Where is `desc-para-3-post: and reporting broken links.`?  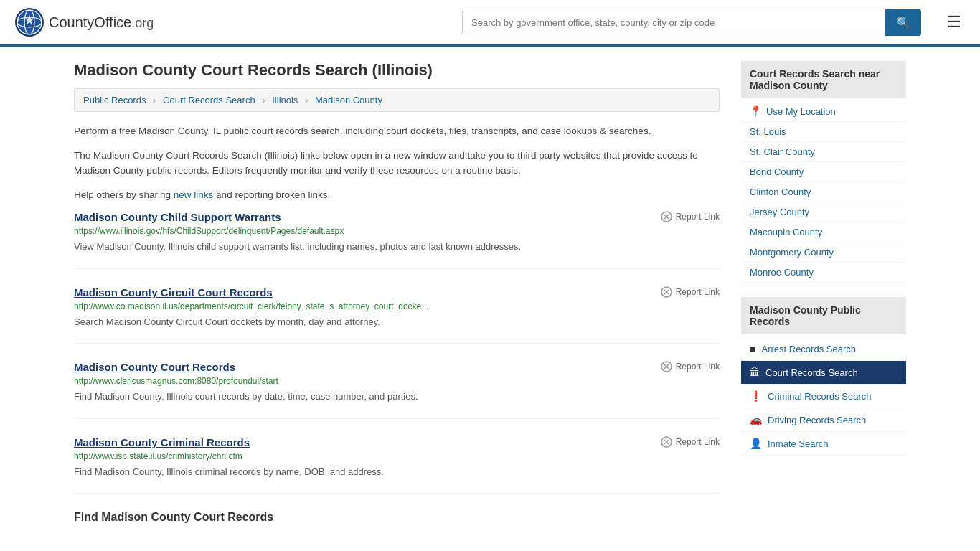
desc-para-3-post: and reporting broken links. is located at coordinates (271, 195).